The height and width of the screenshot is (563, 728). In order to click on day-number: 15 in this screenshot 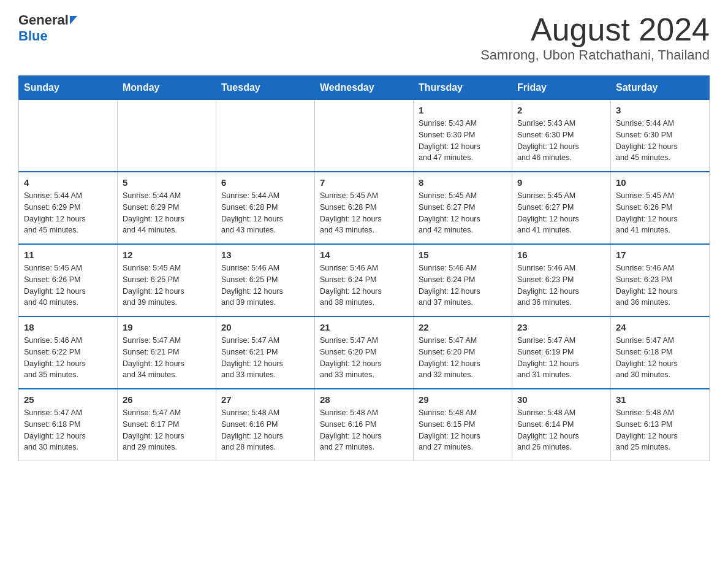, I will do `click(463, 255)`.